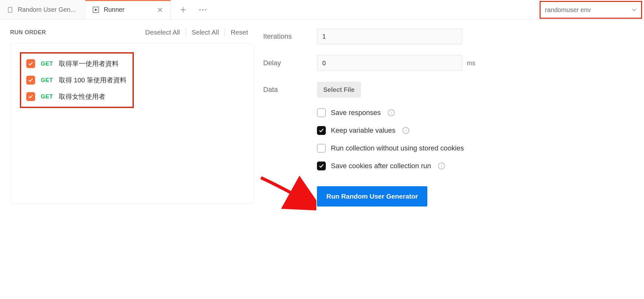 The width and height of the screenshot is (644, 299). What do you see at coordinates (568, 10) in the screenshot?
I see `environment-selector-value: randomuser env` at bounding box center [568, 10].